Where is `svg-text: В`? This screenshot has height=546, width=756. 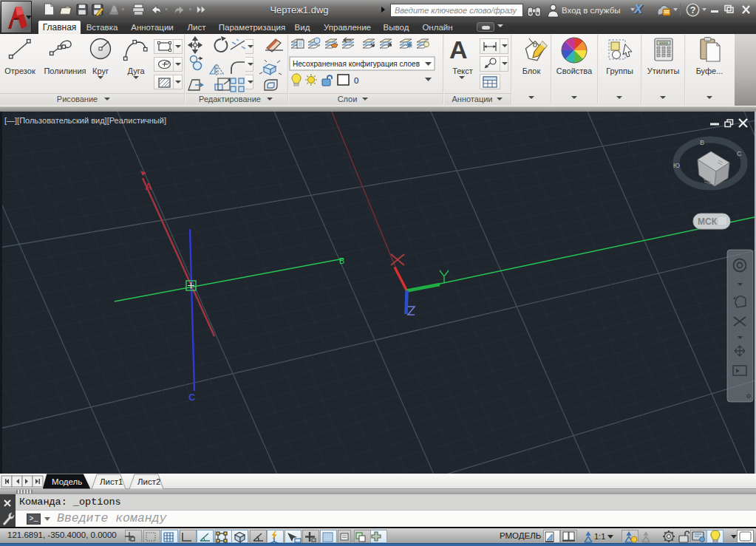 svg-text: В is located at coordinates (702, 143).